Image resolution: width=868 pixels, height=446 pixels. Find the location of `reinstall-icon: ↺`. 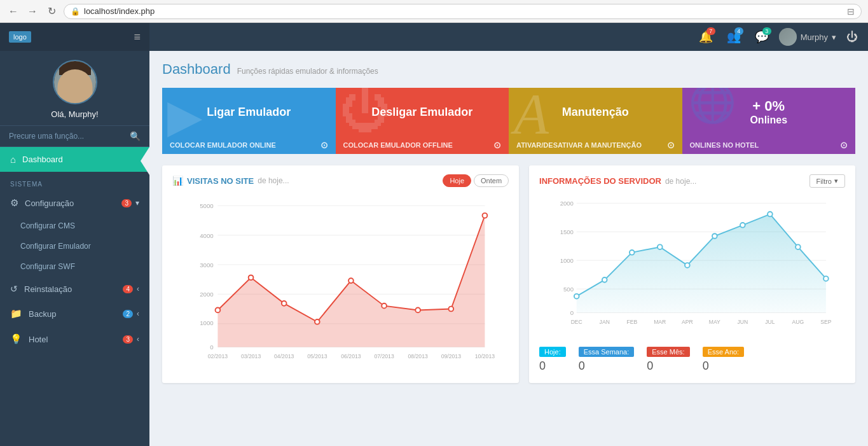

reinstall-icon: ↺ is located at coordinates (14, 289).